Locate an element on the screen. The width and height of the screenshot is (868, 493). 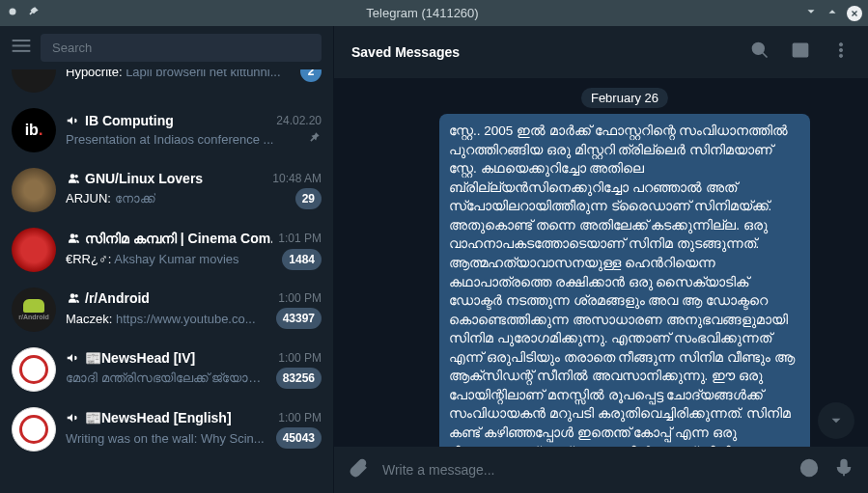
unread-badge: 2 is located at coordinates (311, 75).